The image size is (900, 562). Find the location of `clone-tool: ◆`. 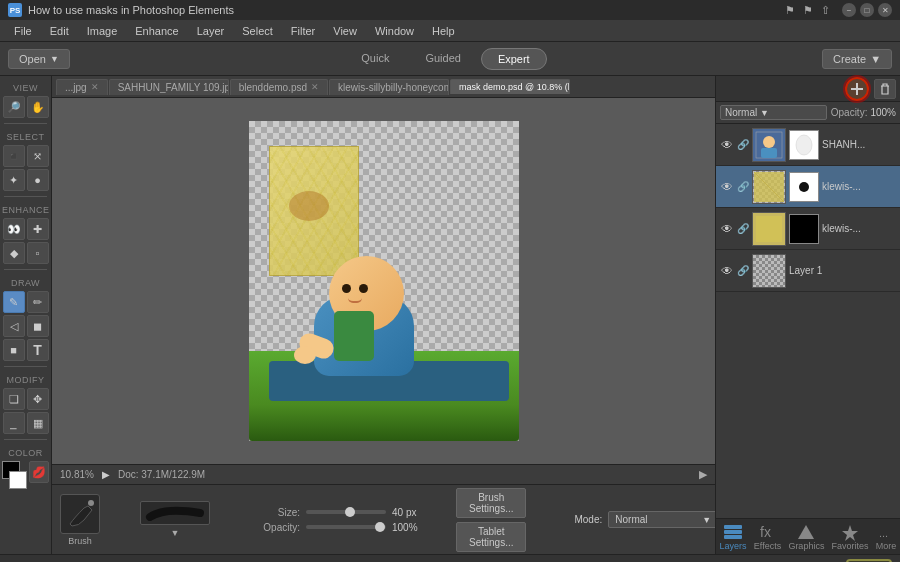

clone-tool: ◆ is located at coordinates (14, 253).